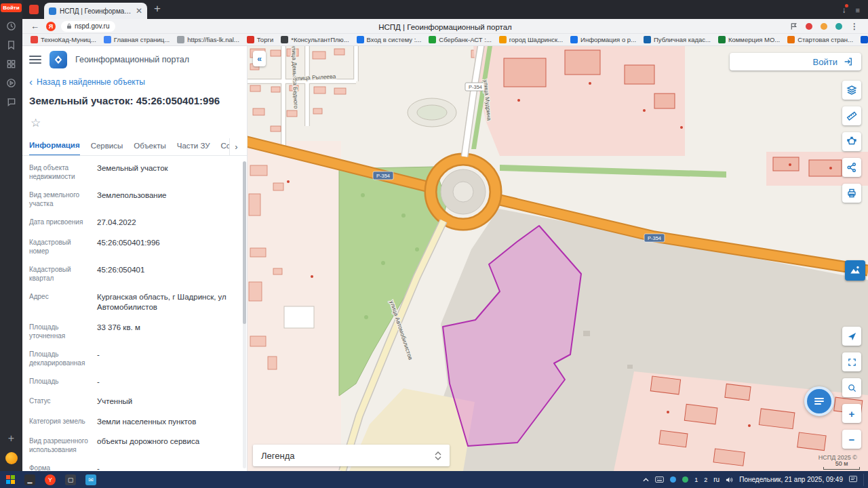 Image resolution: width=868 pixels, height=488 pixels. I want to click on bookmark-item: Стартовая стран..., so click(821, 39).